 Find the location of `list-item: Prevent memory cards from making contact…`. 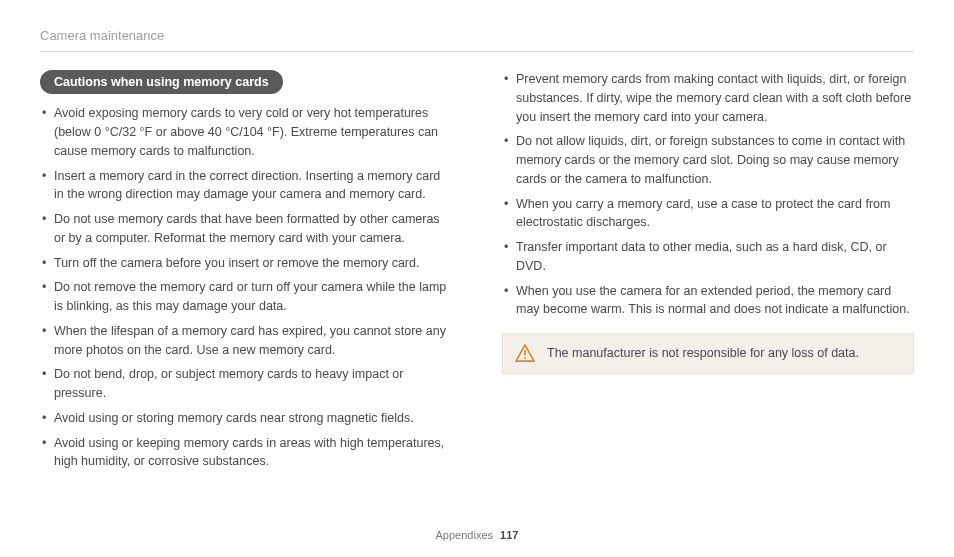

list-item: Prevent memory cards from making contact… is located at coordinates (708, 98).